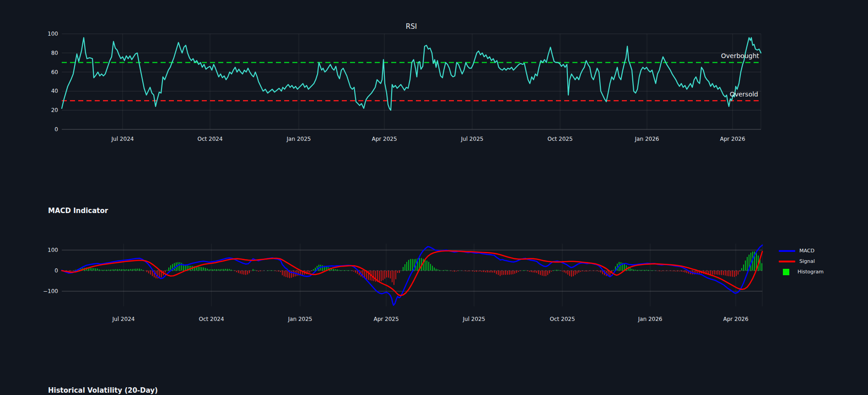 The width and height of the screenshot is (868, 395). I want to click on rsi-y-tick: 60, so click(29, 72).